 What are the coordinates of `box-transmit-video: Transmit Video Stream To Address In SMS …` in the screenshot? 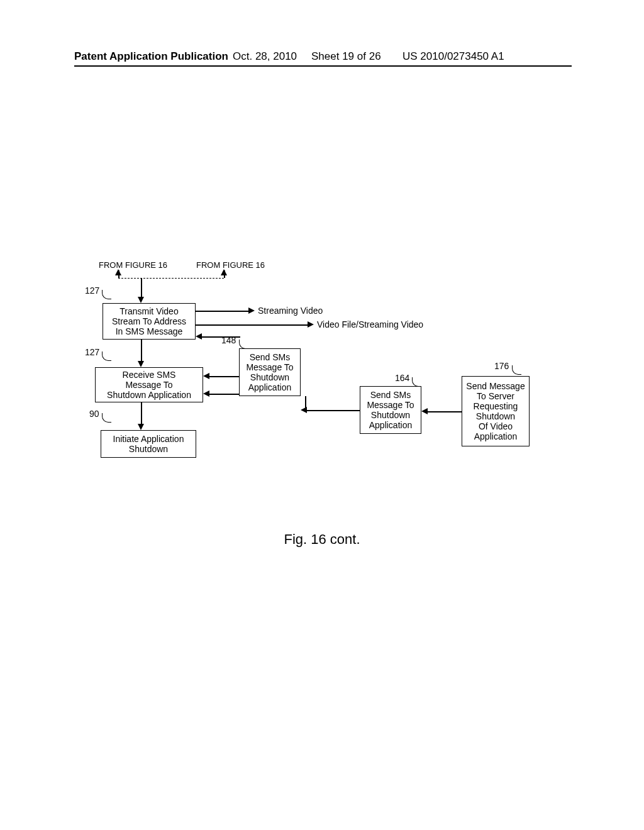 It's located at (149, 321).